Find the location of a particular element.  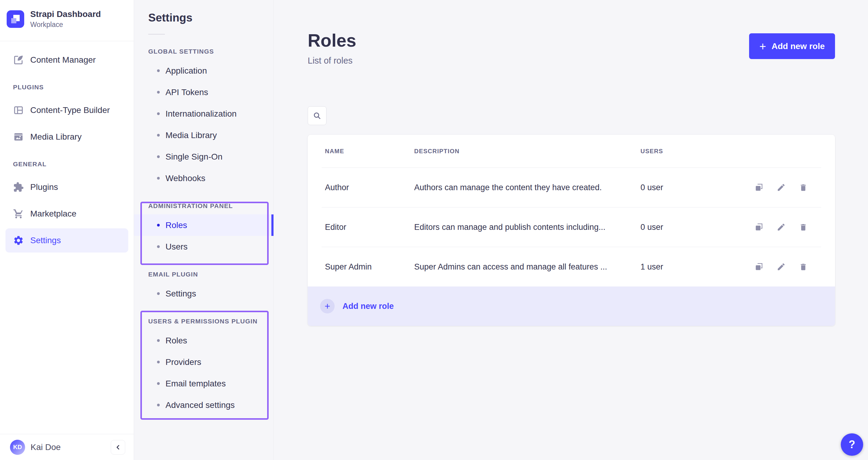

subnav-item-application: Application is located at coordinates (204, 71).